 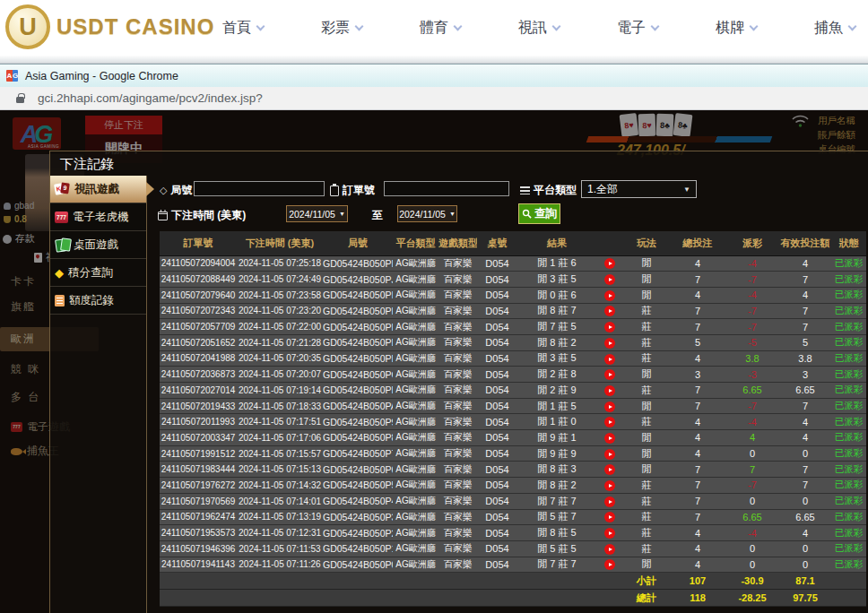 I want to click on grandtotal-payout: -28.25, so click(x=752, y=599).